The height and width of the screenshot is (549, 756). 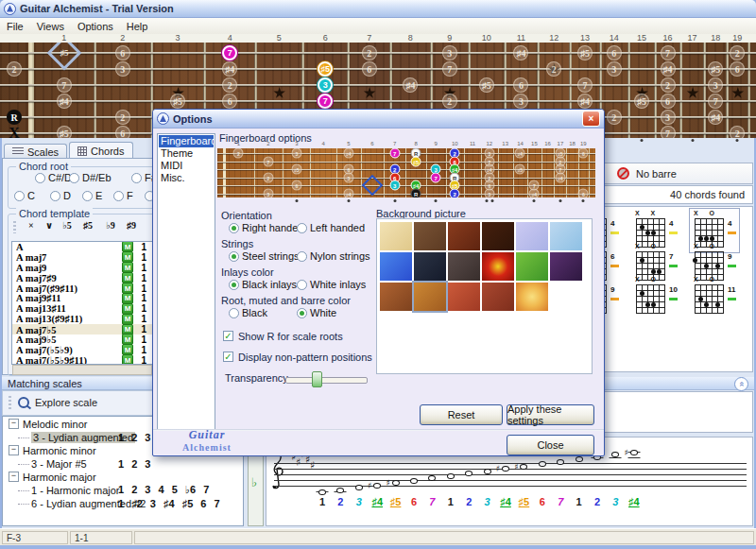 I want to click on transparency-slider-thumb, so click(x=318, y=380).